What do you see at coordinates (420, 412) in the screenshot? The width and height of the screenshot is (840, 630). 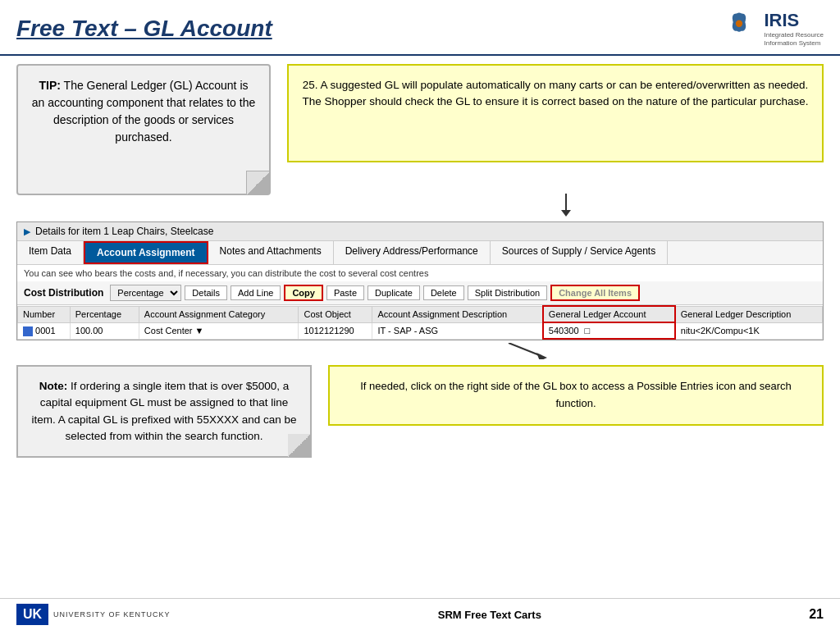 I see `bottom-row: Note: If ordering a single item that is …` at bounding box center [420, 412].